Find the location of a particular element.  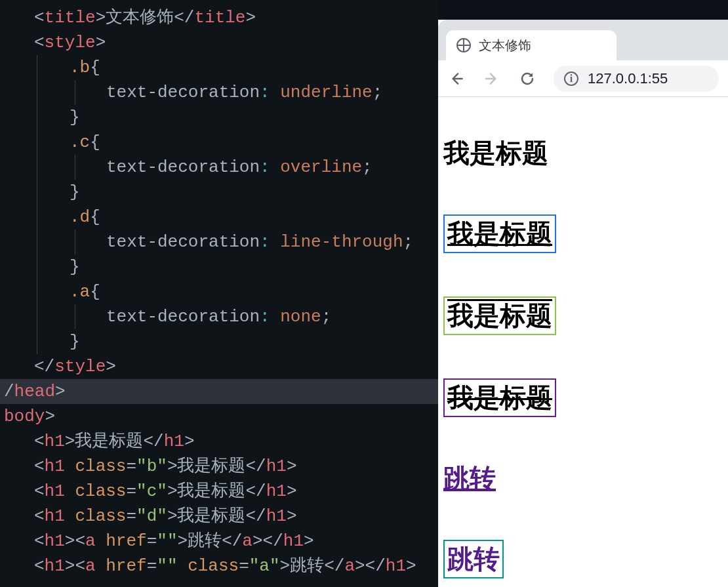

forward-arrow-icon is located at coordinates (492, 79).